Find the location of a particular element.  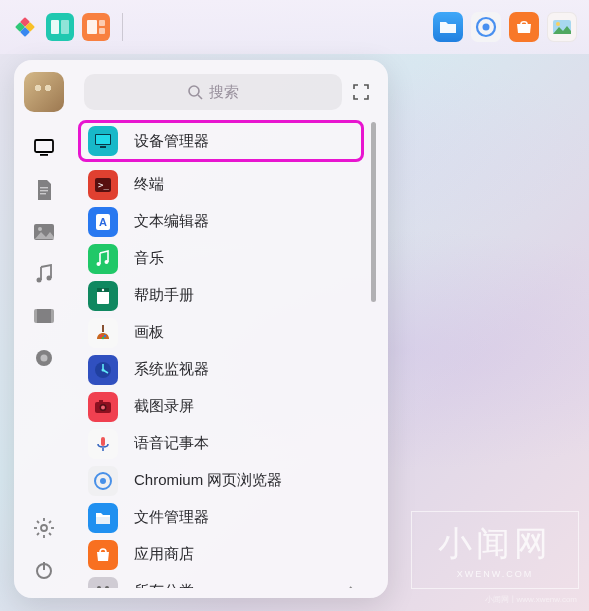

app-label: 语音记事本 is located at coordinates (172, 444).